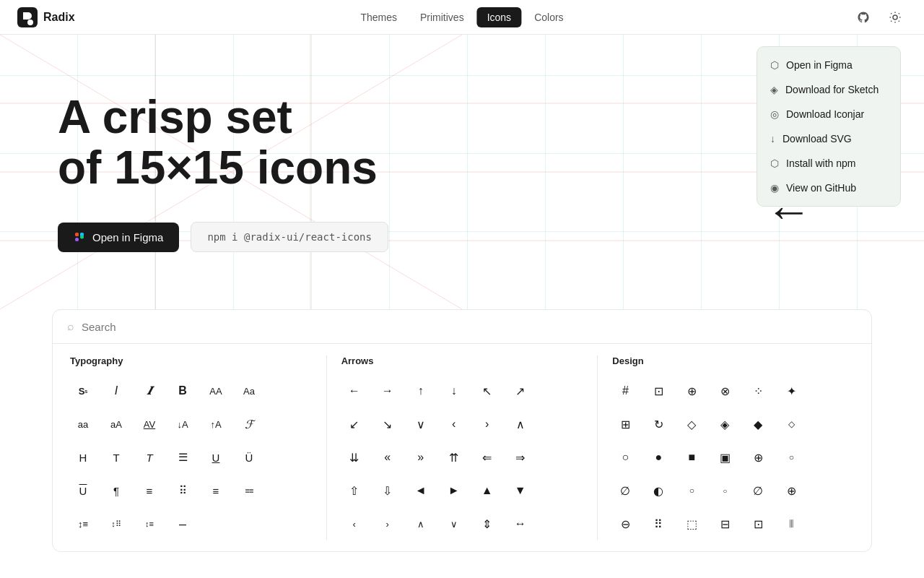  What do you see at coordinates (249, 491) in the screenshot?
I see `icon-cell: ≡≡` at bounding box center [249, 491].